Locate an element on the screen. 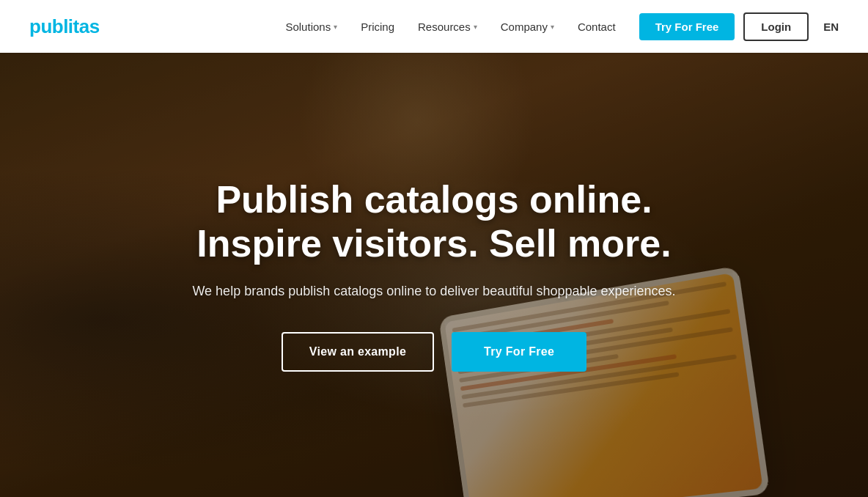 The width and height of the screenshot is (868, 497). try-for-free-hero-button: Try For Free is located at coordinates (519, 352).